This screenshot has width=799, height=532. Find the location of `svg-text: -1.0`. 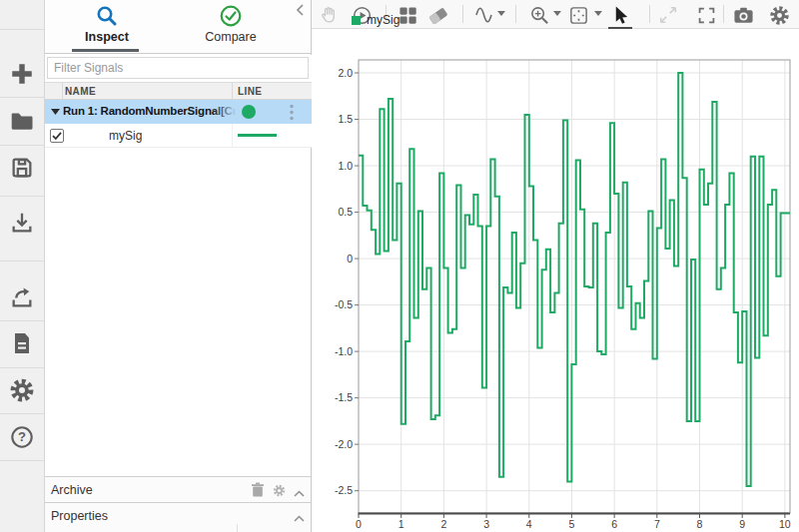

svg-text: -1.0 is located at coordinates (344, 351).